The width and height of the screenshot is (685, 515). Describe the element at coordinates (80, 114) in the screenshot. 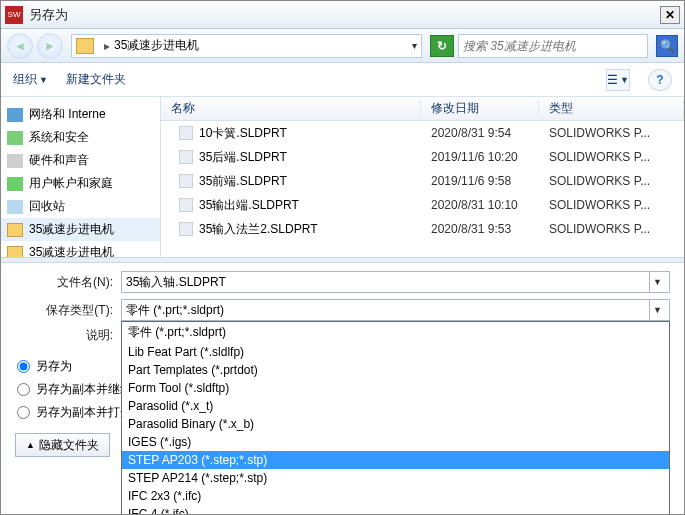

I see `tree-item: 网络和 Interne` at that location.